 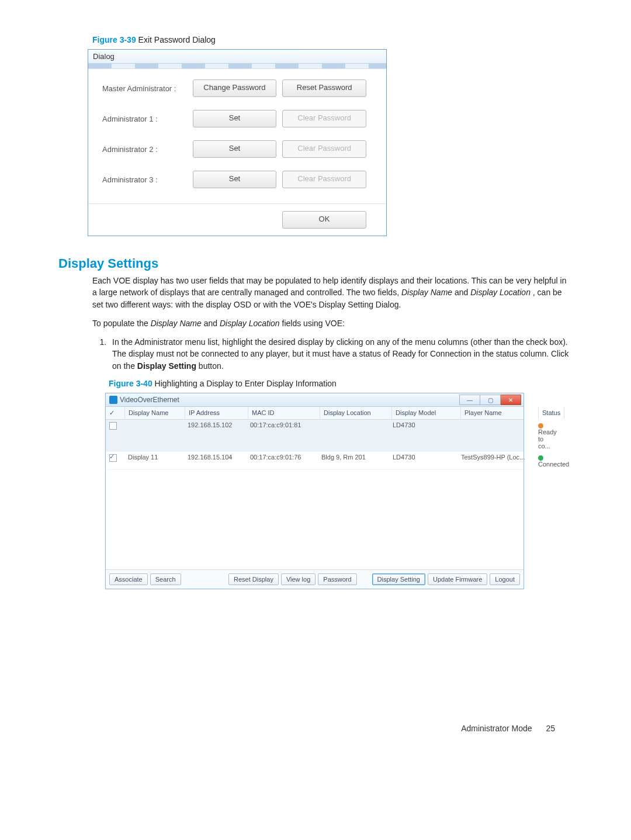 What do you see at coordinates (324, 149) in the screenshot?
I see `clear-password-button-2: Clear Password` at bounding box center [324, 149].